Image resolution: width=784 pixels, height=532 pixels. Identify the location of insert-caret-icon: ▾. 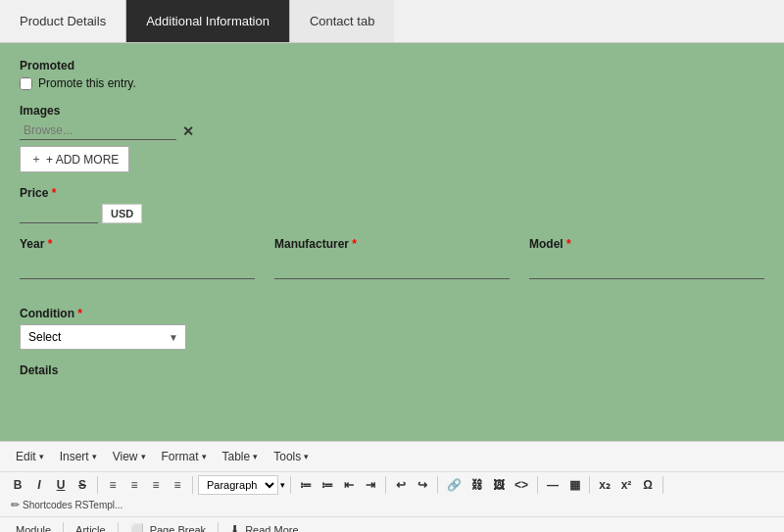
(94, 457).